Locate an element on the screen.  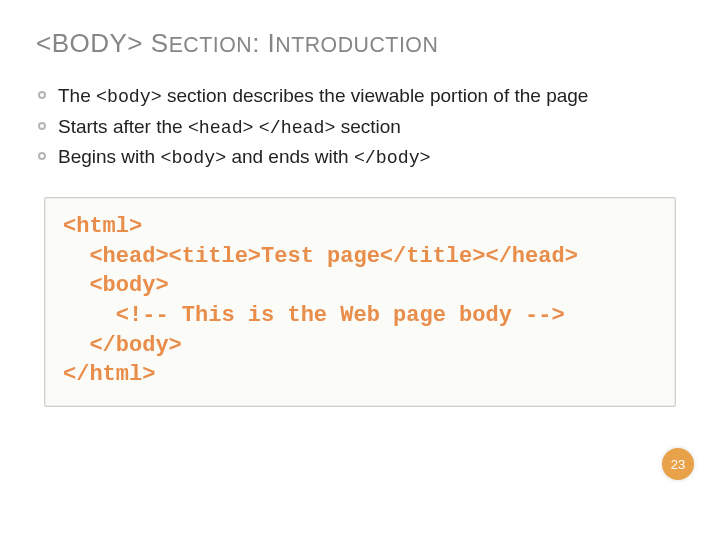
list-item: Begins with <body> and ends with </body> is located at coordinates (360, 158).